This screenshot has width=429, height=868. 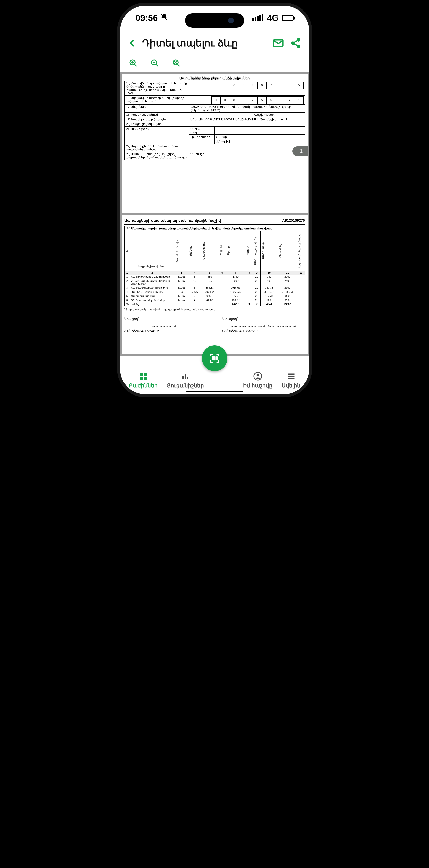 What do you see at coordinates (215, 358) in the screenshot?
I see `scan-fab` at bounding box center [215, 358].